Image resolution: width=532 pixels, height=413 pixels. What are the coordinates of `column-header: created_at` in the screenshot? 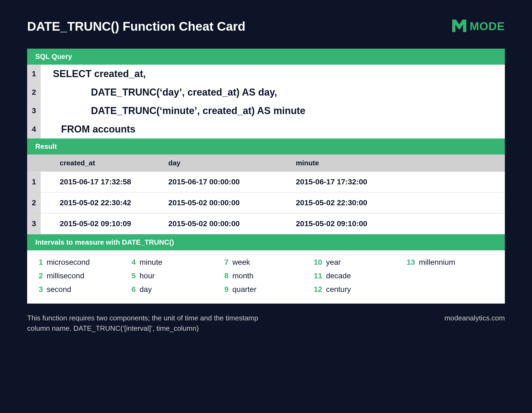 It's located at (103, 163).